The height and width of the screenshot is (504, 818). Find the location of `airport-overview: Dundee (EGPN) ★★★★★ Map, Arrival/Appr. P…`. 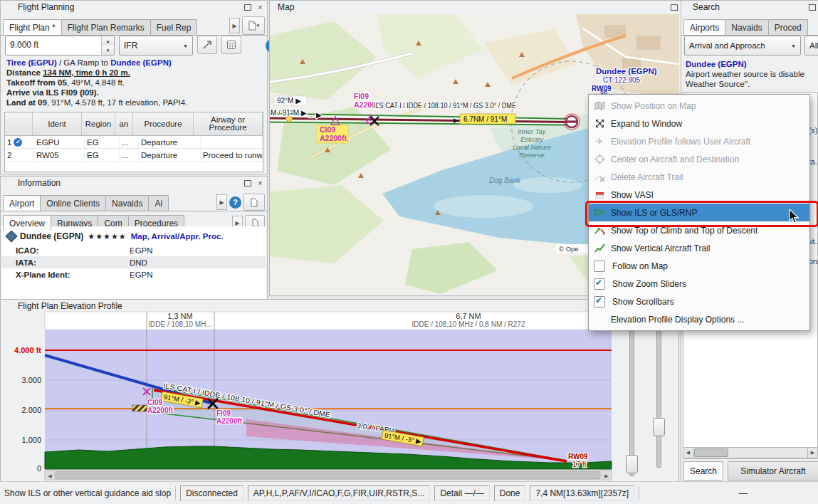

airport-overview: Dundee (EGPN) ★★★★★ Map, Arrival/Appr. P… is located at coordinates (134, 263).